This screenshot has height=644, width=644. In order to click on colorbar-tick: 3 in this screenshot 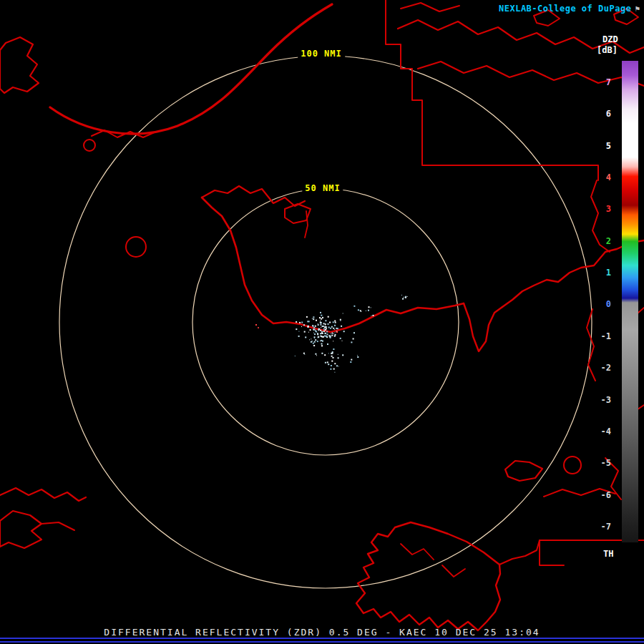, I will do `click(608, 209)`.